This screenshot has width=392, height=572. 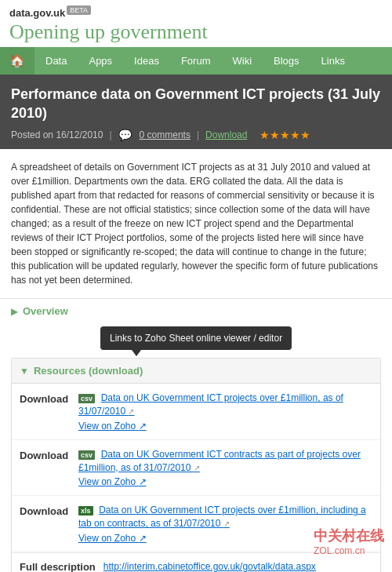 What do you see at coordinates (196, 468) in the screenshot?
I see `resource-row: Download csv Data on UK Government ICT c…` at bounding box center [196, 468].